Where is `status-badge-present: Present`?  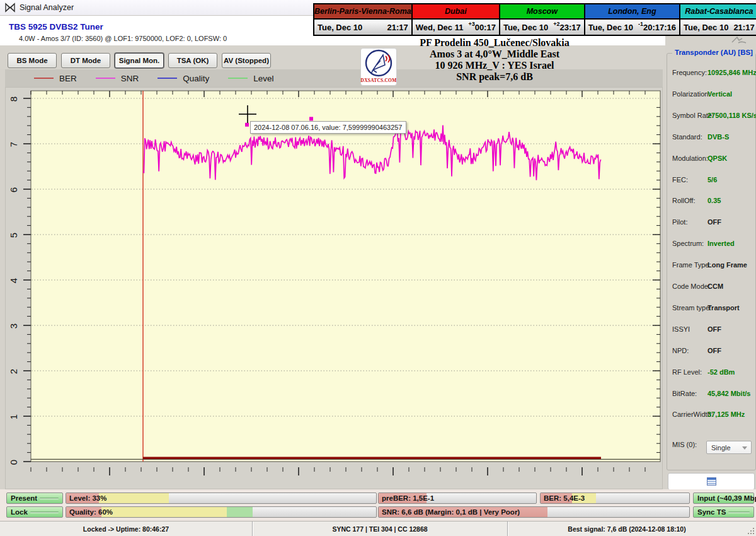
status-badge-present: Present is located at coordinates (35, 498).